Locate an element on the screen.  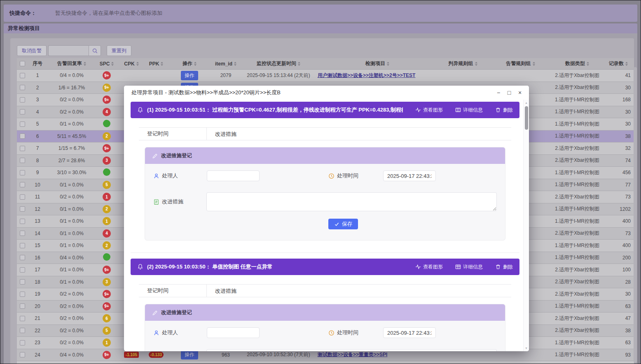
bell-icon is located at coordinates (140, 110).